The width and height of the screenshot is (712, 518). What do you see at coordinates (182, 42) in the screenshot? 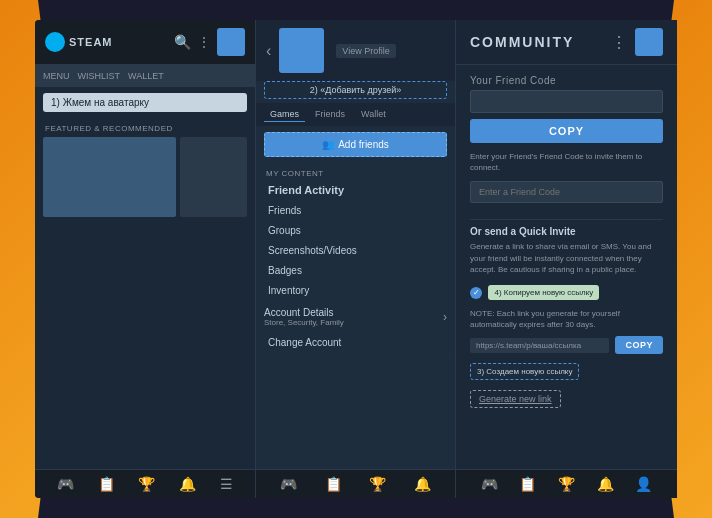
I see `search-icon: 🔍` at bounding box center [182, 42].